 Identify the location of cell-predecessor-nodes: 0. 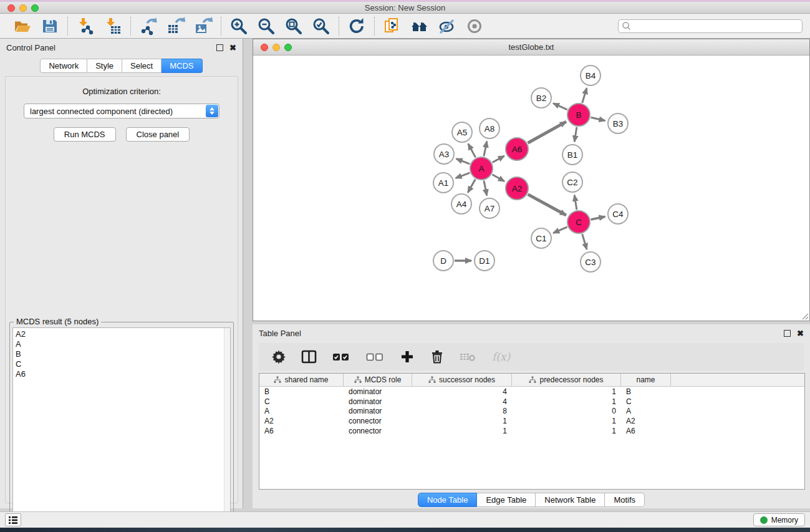
(566, 411).